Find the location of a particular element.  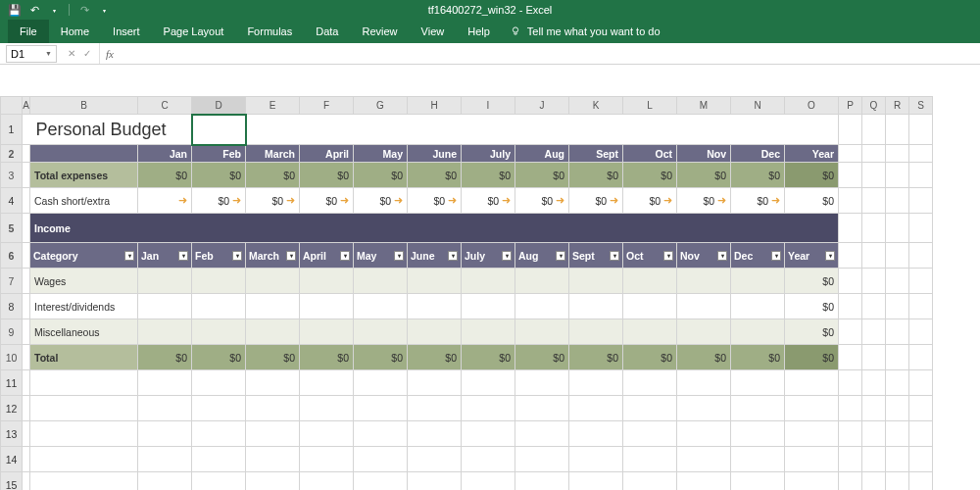

col-header-p: P is located at coordinates (851, 106).